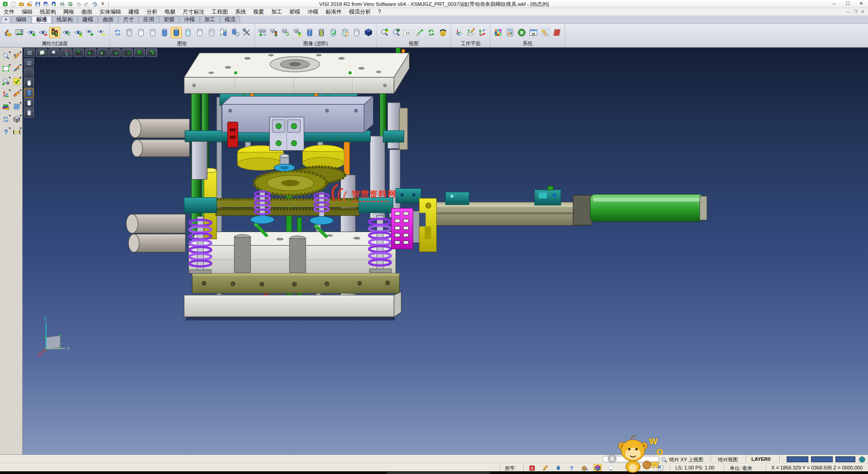 This screenshot has height=474, width=868. Describe the element at coordinates (188, 33) in the screenshot. I see `cylinder-transparent-icon` at that location.